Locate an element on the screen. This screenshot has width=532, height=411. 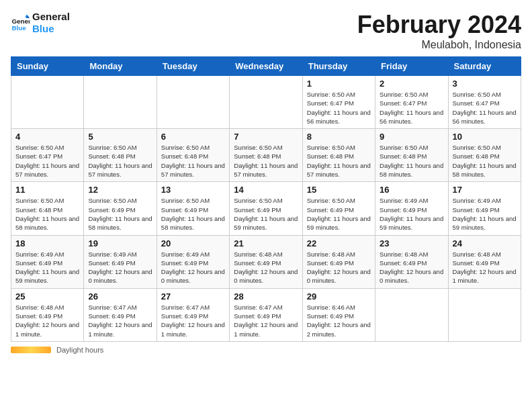
daylight-label: Daylight hours is located at coordinates (80, 350).